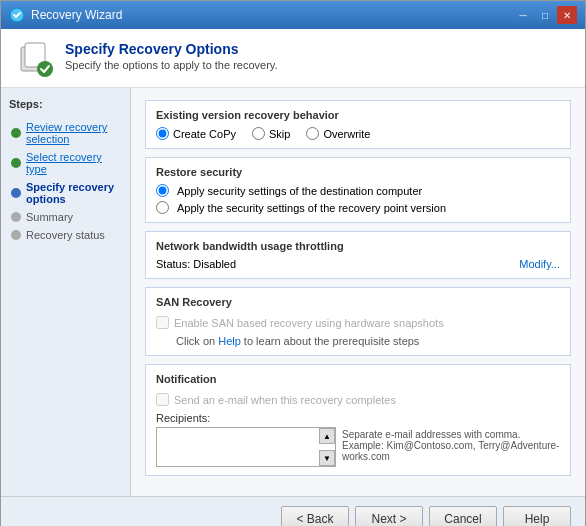  Describe the element at coordinates (537, 516) in the screenshot. I see `help-button: Help` at that location.